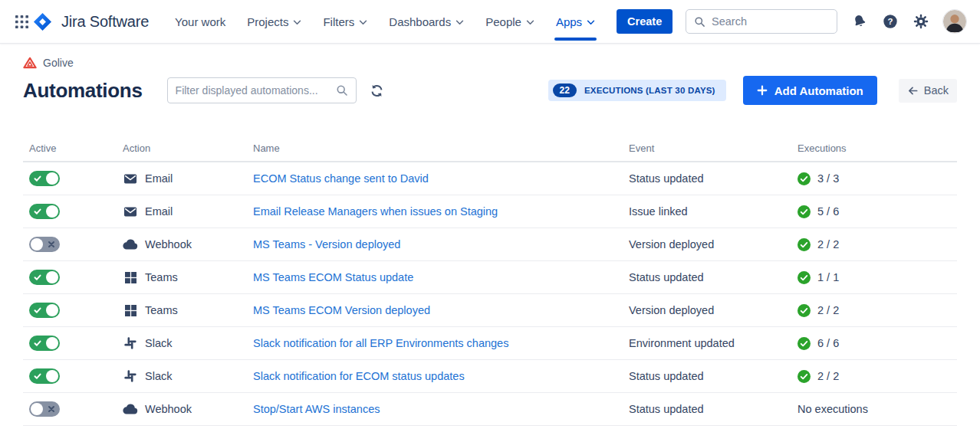  I want to click on nav-item-filters: Filters, so click(345, 21).